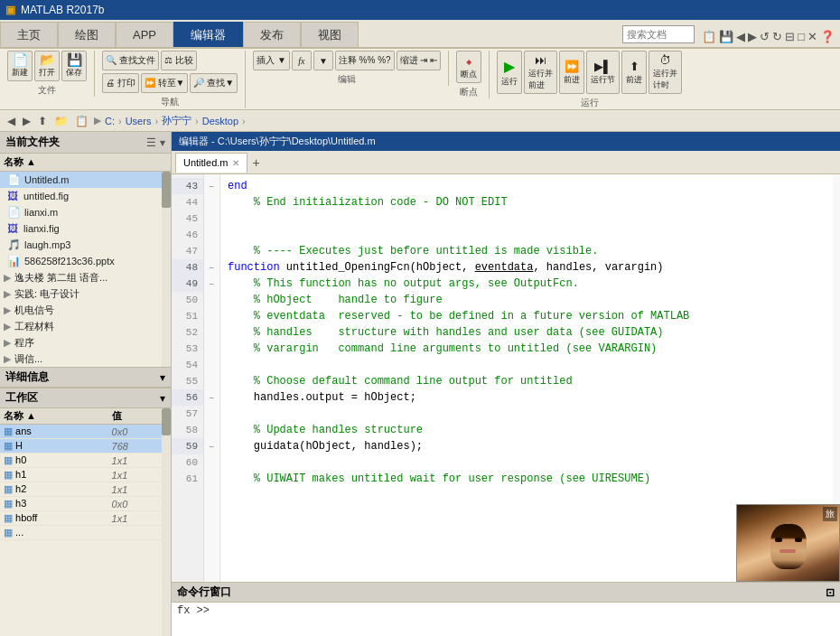  I want to click on file-item-untitled-m: 📄 Untitled.m, so click(85, 180).